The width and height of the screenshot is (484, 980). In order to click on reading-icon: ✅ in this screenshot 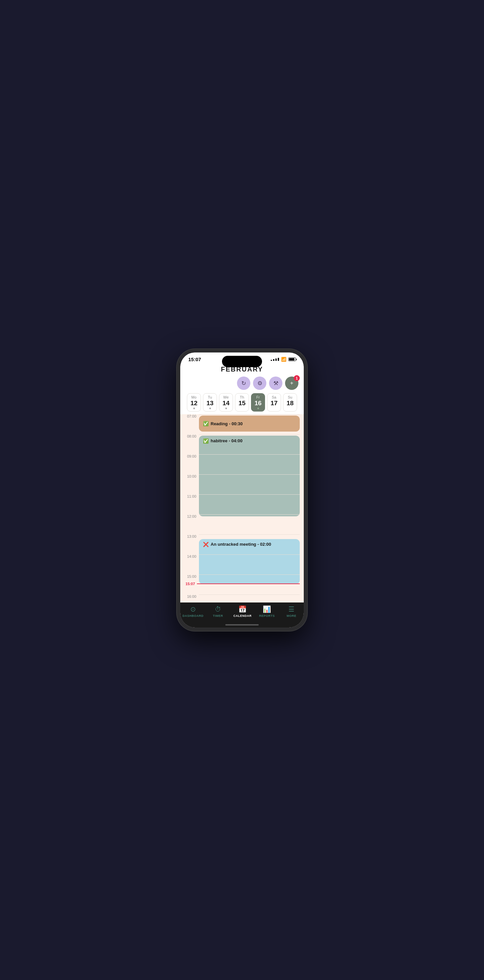, I will do `click(205, 423)`.